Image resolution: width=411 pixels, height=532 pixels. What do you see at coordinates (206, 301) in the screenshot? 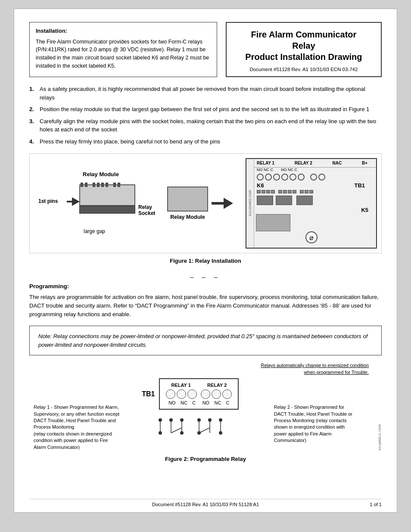
I see `programming-section: Programming: The relays are programmable…` at bounding box center [206, 301].